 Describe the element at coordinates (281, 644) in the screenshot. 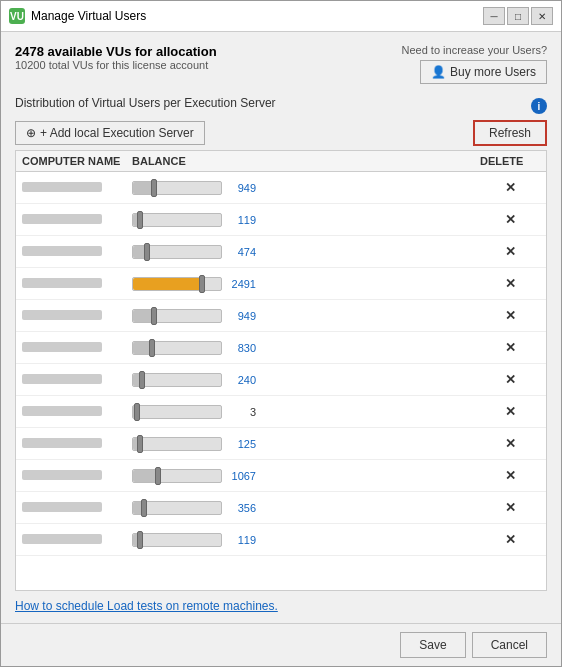

I see `footer: Save Cancel` at that location.